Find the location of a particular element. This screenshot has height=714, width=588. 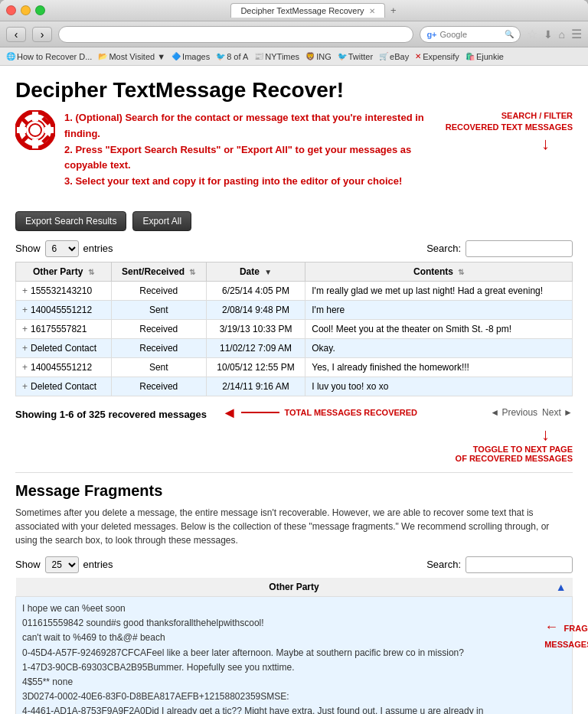

bookmark-label-expensify: Expensify is located at coordinates (441, 57).